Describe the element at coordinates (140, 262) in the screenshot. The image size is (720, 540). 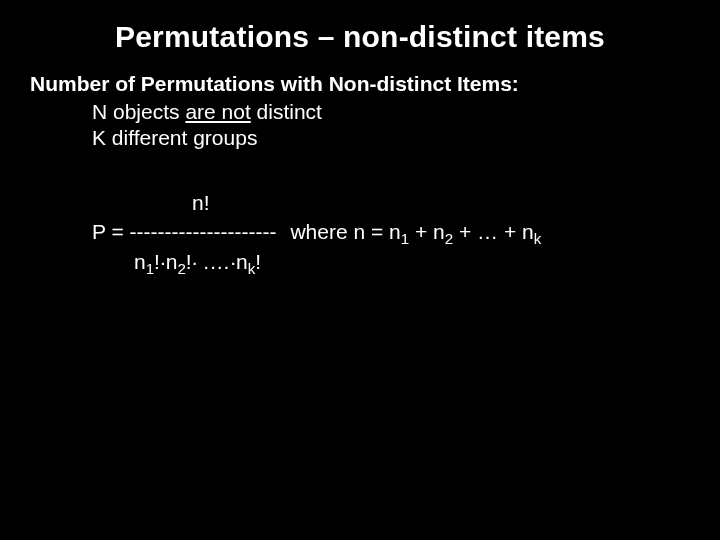
I see `den-n1: n` at that location.